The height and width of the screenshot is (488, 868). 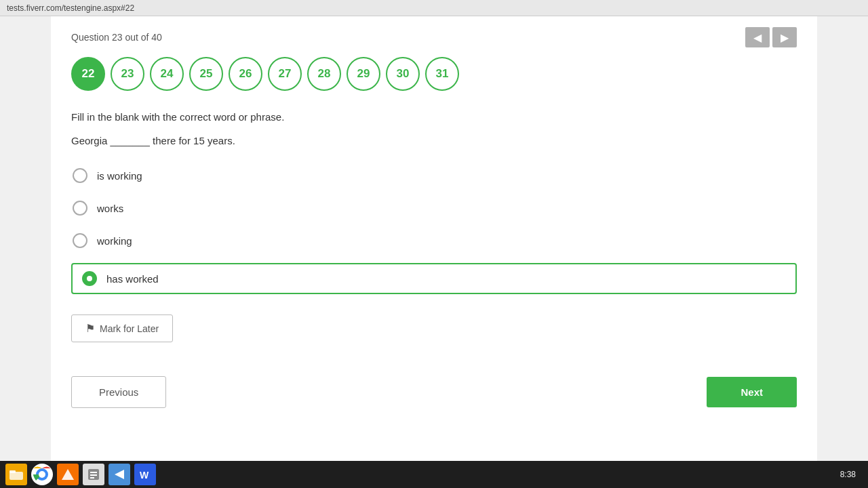 What do you see at coordinates (751, 392) in the screenshot?
I see `next-button: Next` at bounding box center [751, 392].